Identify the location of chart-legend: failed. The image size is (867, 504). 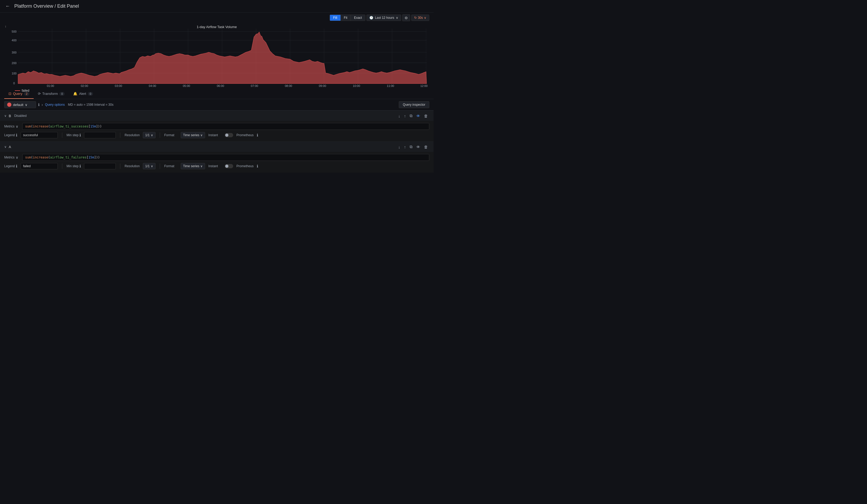
(217, 91).